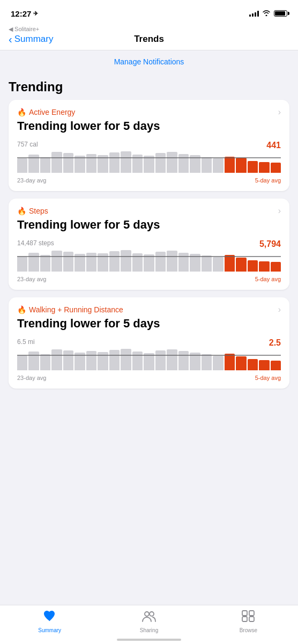 The height and width of the screenshot is (644, 298). I want to click on current-value-active-energy: 441, so click(273, 145).